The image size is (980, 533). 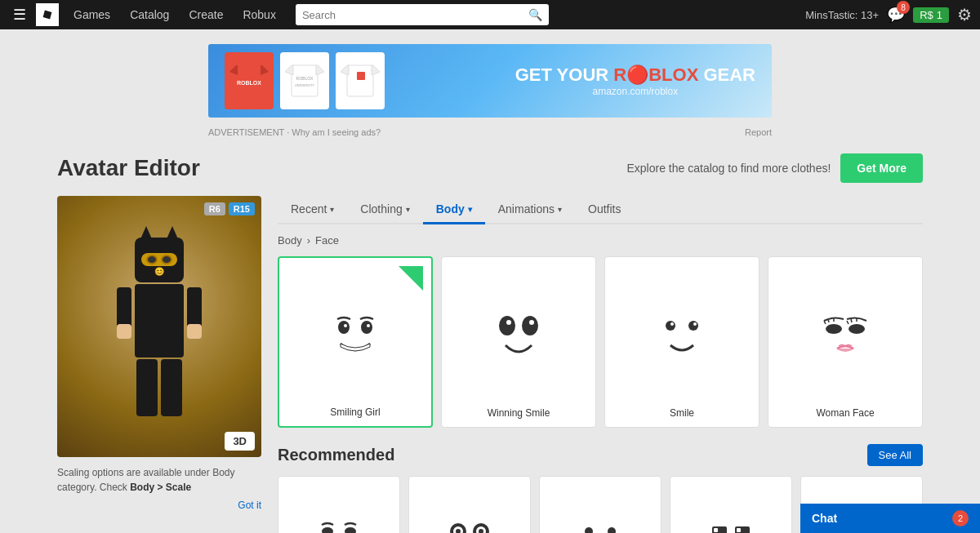 What do you see at coordinates (758, 132) in the screenshot?
I see `ad-report-link: Report` at bounding box center [758, 132].